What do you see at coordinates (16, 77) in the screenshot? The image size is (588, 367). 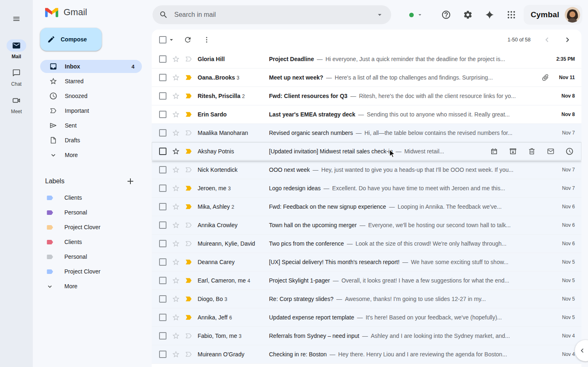 I see `rail-item-chat: Chat` at bounding box center [16, 77].